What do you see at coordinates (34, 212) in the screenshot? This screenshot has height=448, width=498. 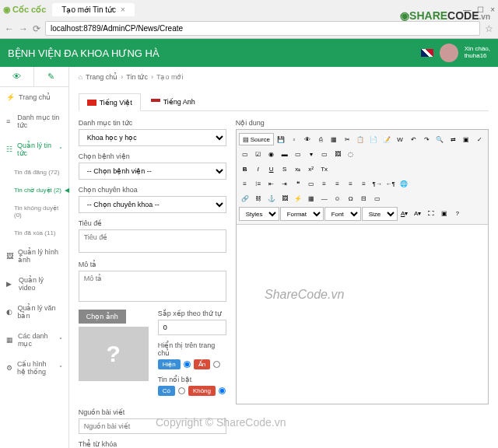 I see `submenu-rejected: Tin không duyệt (0)` at bounding box center [34, 212].